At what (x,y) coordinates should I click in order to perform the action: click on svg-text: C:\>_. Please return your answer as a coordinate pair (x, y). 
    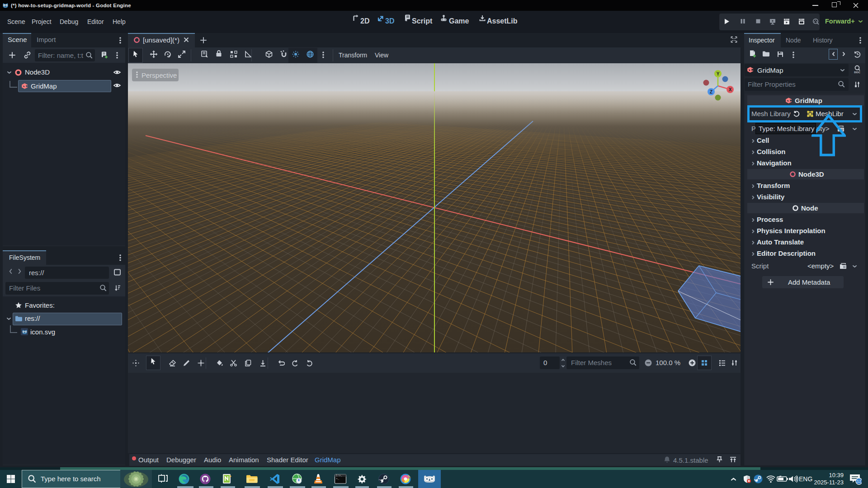
    Looking at the image, I should click on (339, 475).